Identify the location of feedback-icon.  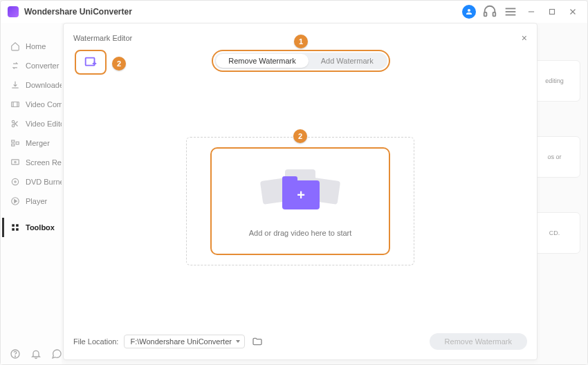
(57, 354).